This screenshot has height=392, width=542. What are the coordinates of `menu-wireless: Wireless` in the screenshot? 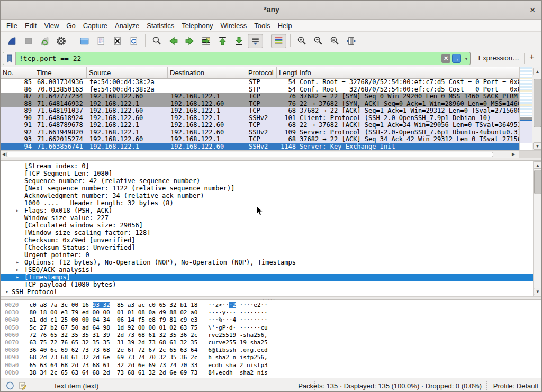 It's located at (234, 25).